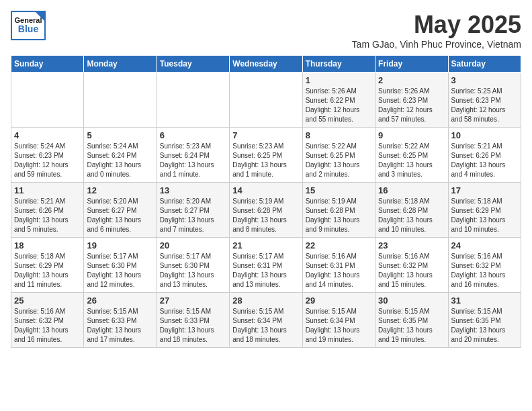  What do you see at coordinates (339, 246) in the screenshot?
I see `day-number: 22` at bounding box center [339, 246].